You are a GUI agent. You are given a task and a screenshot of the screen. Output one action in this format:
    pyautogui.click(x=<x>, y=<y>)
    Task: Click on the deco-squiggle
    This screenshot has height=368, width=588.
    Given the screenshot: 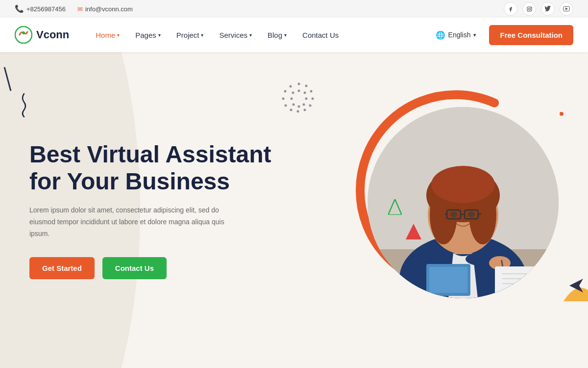 What is the action you would take?
    pyautogui.click(x=24, y=106)
    